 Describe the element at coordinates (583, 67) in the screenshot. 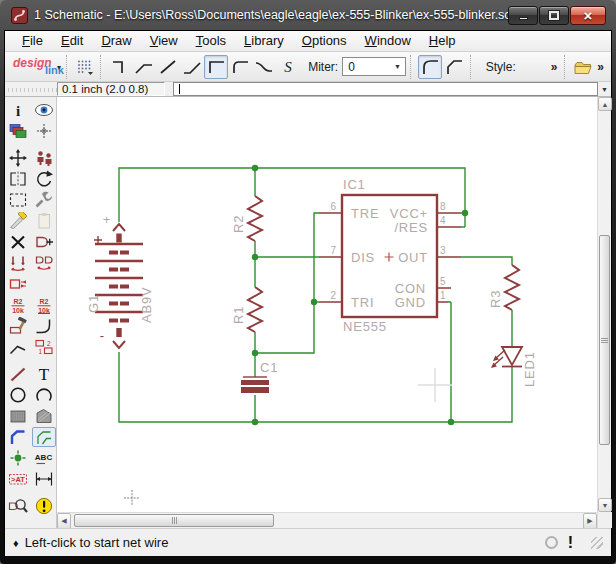

I see `open-folder-button` at that location.